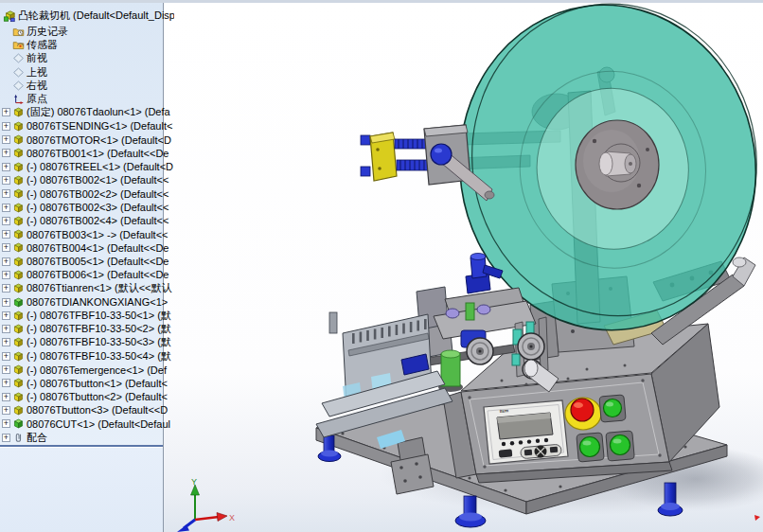  I want to click on green-button-top, so click(612, 409).